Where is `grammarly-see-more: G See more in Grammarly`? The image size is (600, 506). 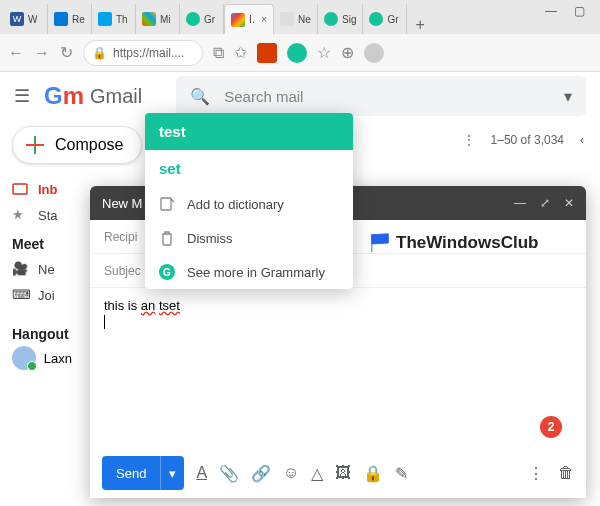 grammarly-see-more: G See more in Grammarly is located at coordinates (249, 272).